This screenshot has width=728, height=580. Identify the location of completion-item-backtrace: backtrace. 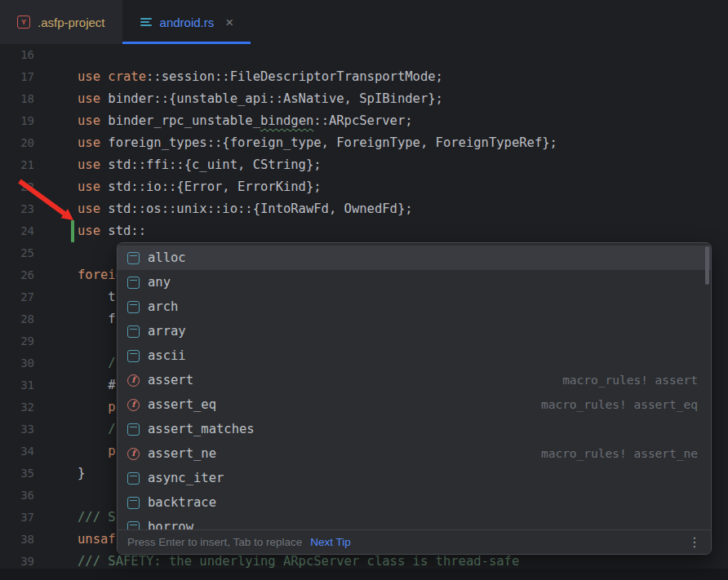
(415, 503).